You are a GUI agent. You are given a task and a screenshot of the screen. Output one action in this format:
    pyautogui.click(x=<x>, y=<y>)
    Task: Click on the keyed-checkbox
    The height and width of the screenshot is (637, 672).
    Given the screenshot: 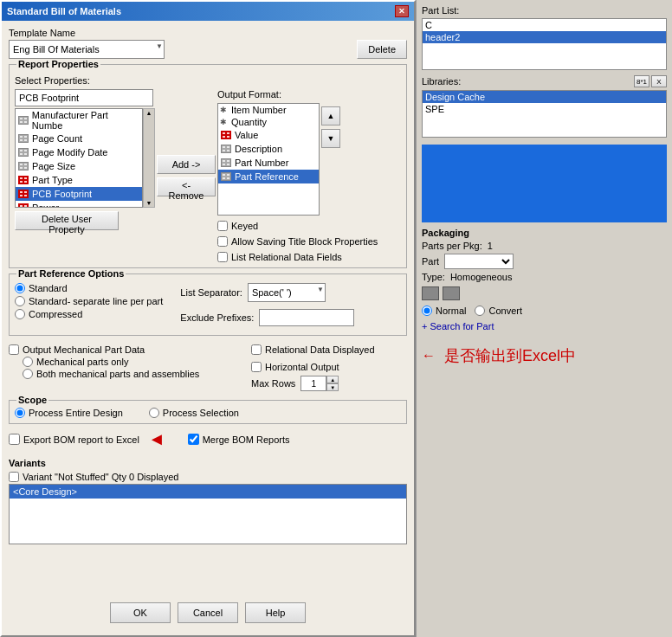 What is the action you would take?
    pyautogui.click(x=223, y=226)
    